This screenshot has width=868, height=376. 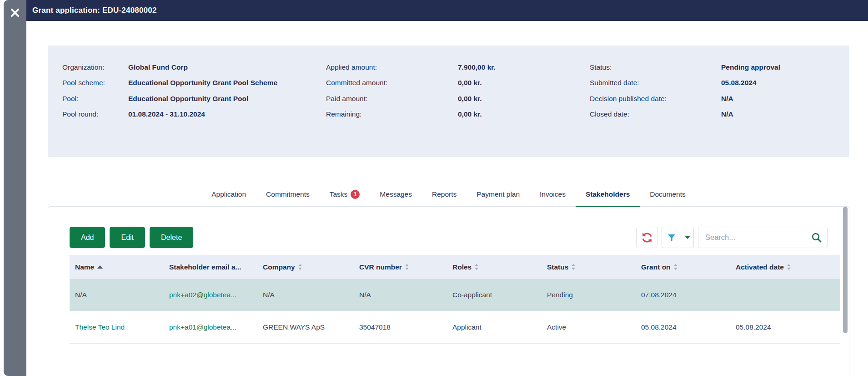 What do you see at coordinates (306, 267) in the screenshot?
I see `column-header-company: Company` at bounding box center [306, 267].